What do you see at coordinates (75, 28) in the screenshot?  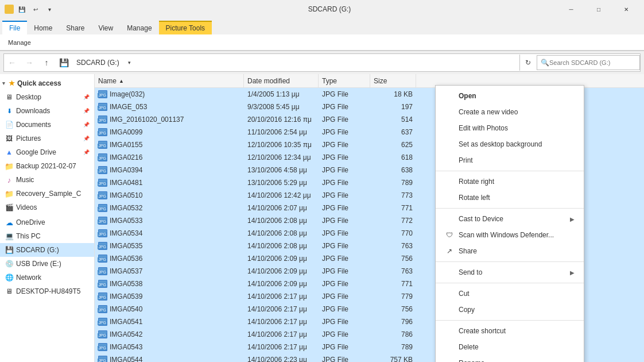 I see `tab-share: Share` at bounding box center [75, 28].